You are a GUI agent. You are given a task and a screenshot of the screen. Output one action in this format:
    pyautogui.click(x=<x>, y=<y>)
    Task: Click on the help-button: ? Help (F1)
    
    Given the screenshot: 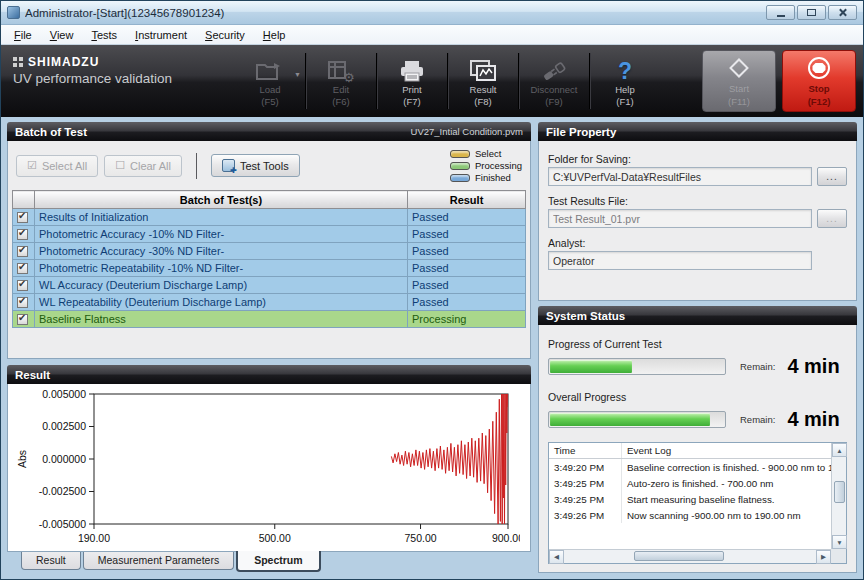 What is the action you would take?
    pyautogui.click(x=625, y=81)
    